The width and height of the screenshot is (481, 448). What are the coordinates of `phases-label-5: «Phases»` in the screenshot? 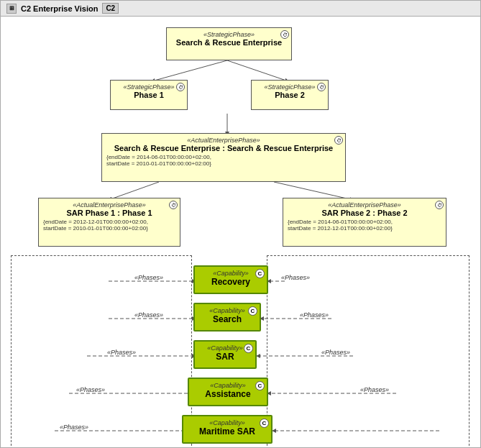 It's located at (122, 352).